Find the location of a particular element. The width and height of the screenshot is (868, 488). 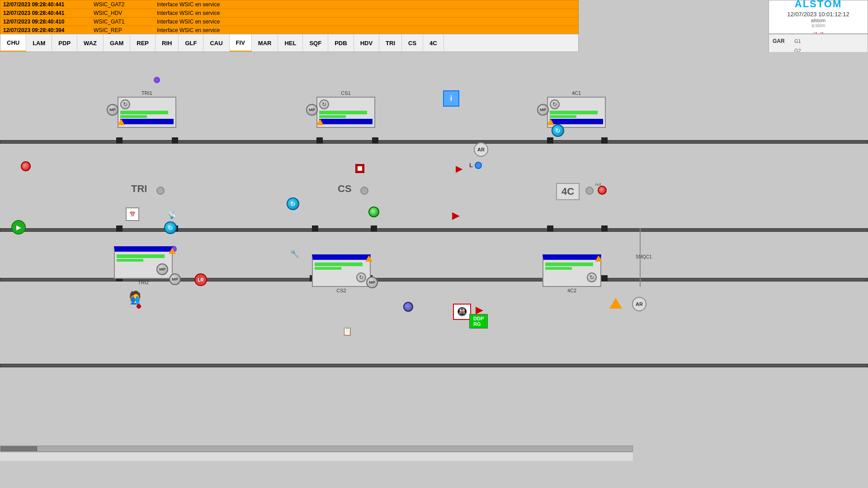

warning-tri2 is located at coordinates (172, 251).